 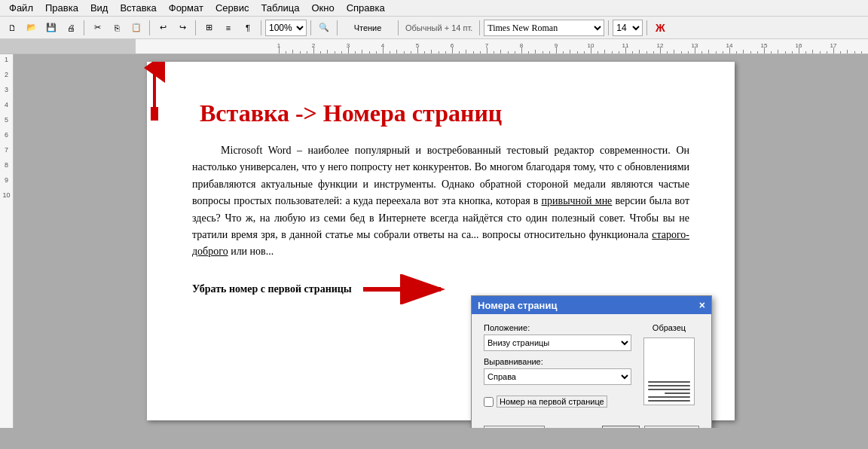 I want to click on font-name-select: Times New Roman, so click(x=544, y=28).